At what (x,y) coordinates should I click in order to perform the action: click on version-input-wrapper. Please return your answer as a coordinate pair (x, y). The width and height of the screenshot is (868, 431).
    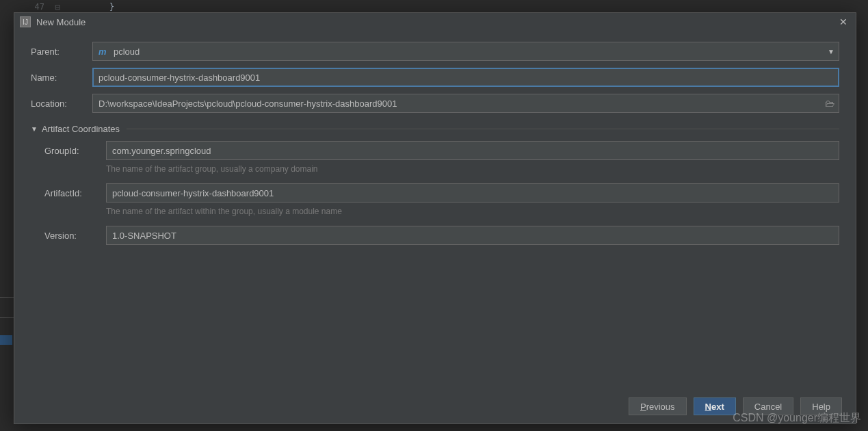
    Looking at the image, I should click on (473, 235).